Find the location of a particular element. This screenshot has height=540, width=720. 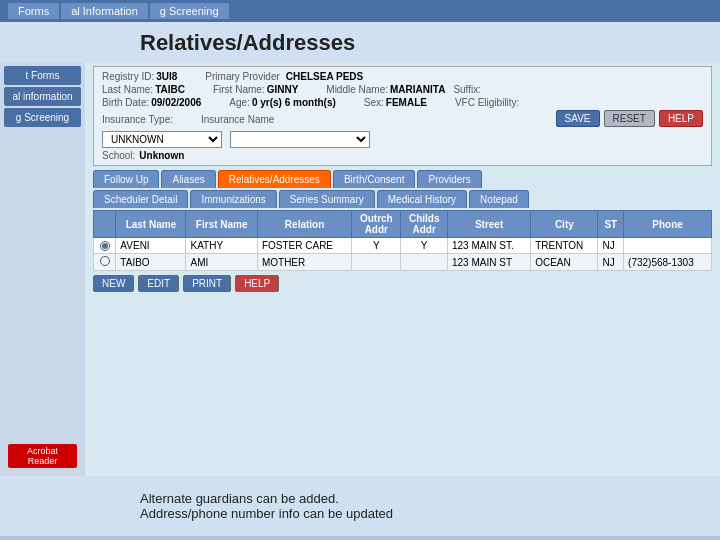

tab-birth-consent: Birth/Consent is located at coordinates (374, 179).